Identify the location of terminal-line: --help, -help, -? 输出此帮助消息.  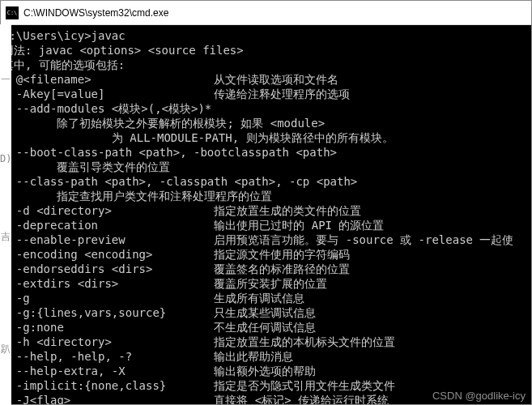
(266, 356).